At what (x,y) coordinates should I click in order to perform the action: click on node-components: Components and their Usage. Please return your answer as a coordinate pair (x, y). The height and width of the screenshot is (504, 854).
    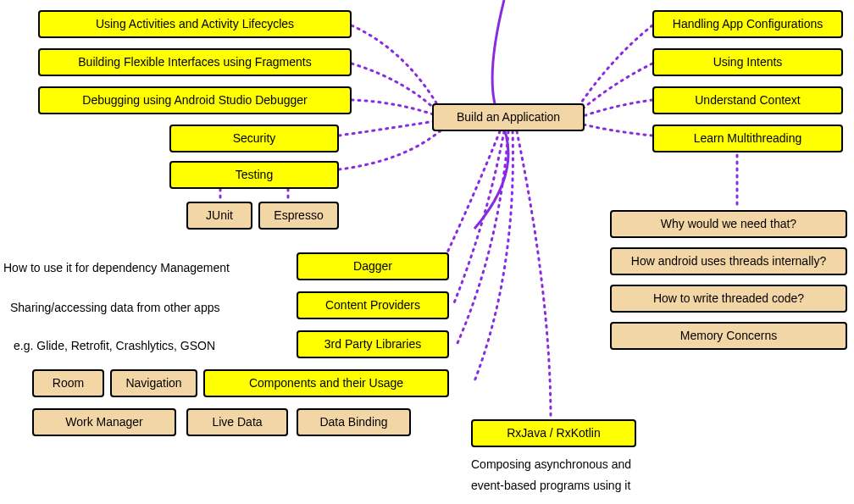
    Looking at the image, I should click on (326, 383).